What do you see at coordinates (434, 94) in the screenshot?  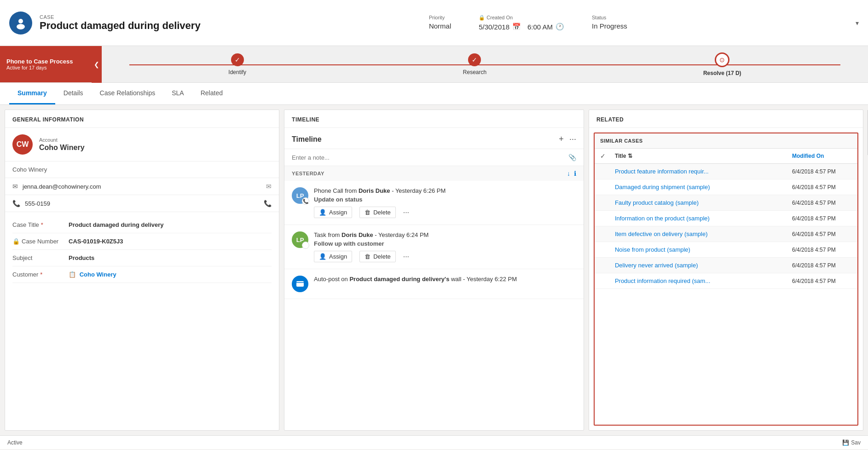 I see `tab-bar: Summary Details Case Relationships SLA R…` at bounding box center [434, 94].